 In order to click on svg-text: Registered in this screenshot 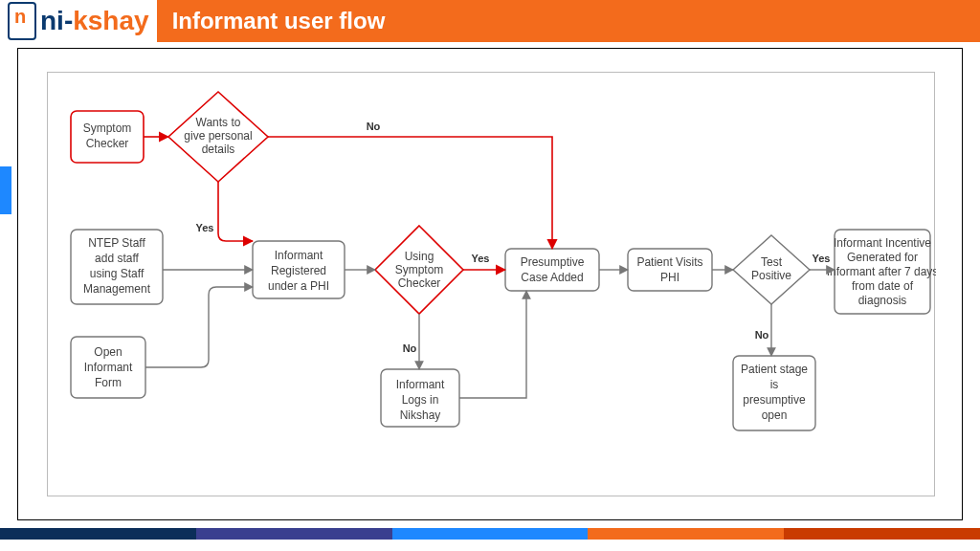, I will do `click(299, 271)`.